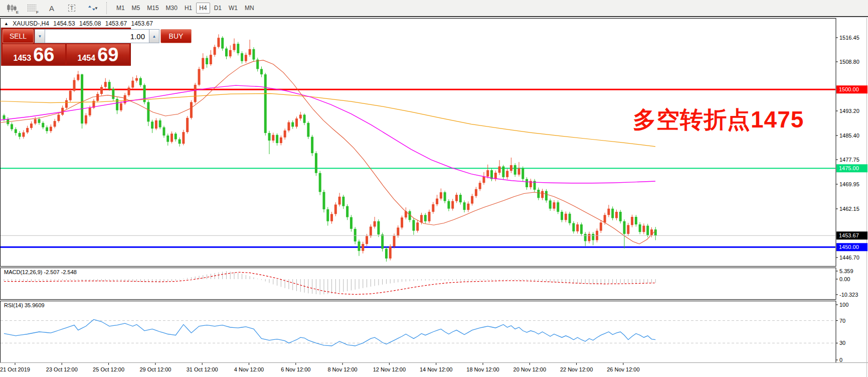  I want to click on buy-button: BUY, so click(176, 36).